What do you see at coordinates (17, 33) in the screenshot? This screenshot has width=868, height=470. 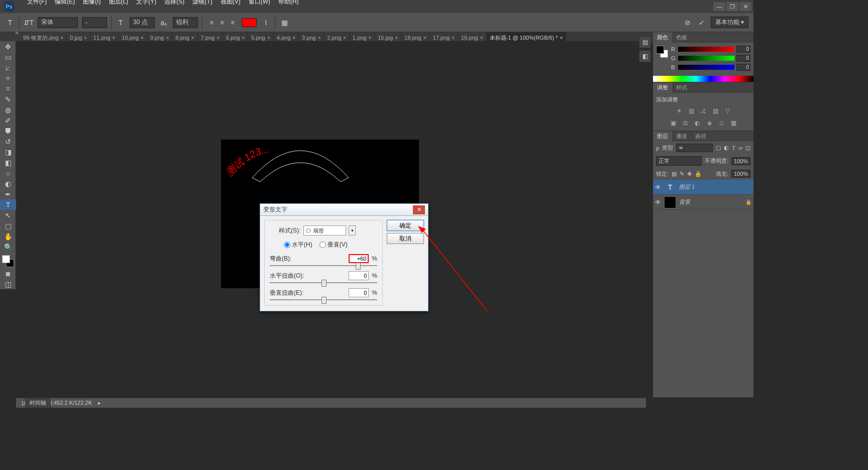 I see `tabs-overflow-icon: »` at bounding box center [17, 33].